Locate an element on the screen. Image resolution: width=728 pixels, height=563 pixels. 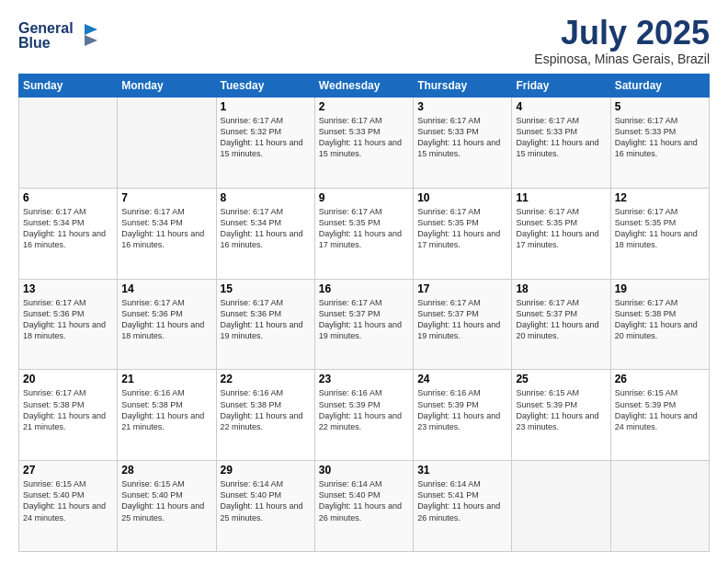
svg-text: Blue is located at coordinates (35, 42).